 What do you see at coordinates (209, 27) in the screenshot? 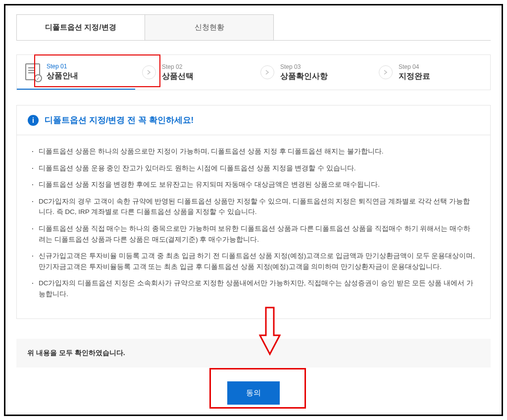
I see `tab-label: 신청현황` at bounding box center [209, 27].